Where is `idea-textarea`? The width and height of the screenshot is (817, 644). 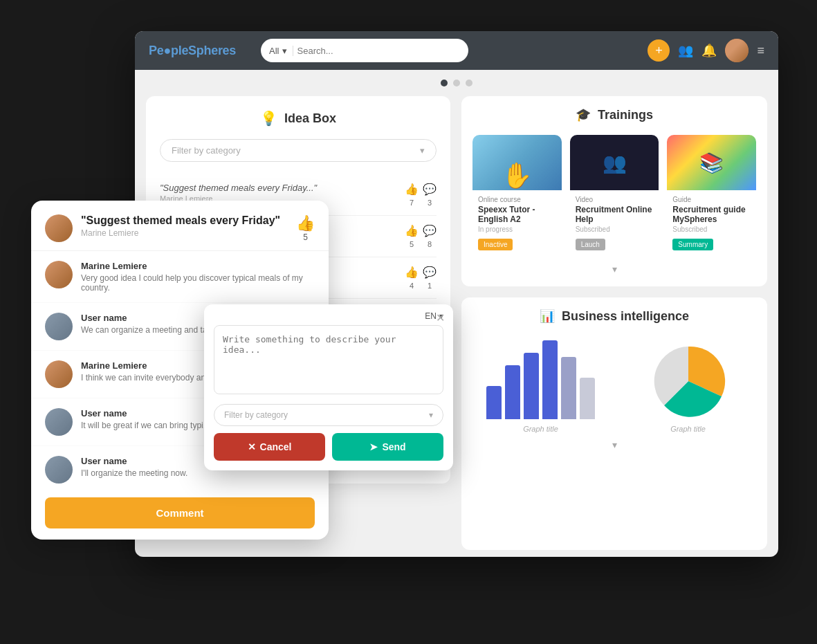 idea-textarea is located at coordinates (329, 360).